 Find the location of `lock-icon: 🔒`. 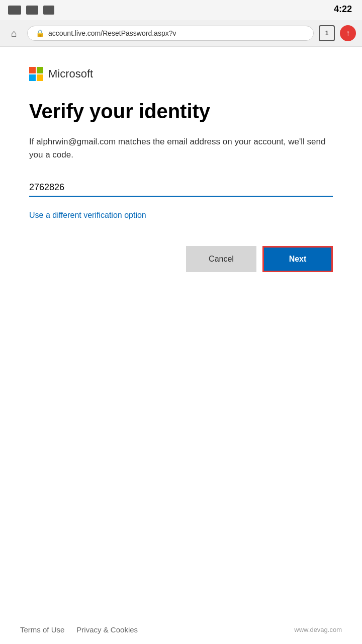

lock-icon: 🔒 is located at coordinates (40, 33).